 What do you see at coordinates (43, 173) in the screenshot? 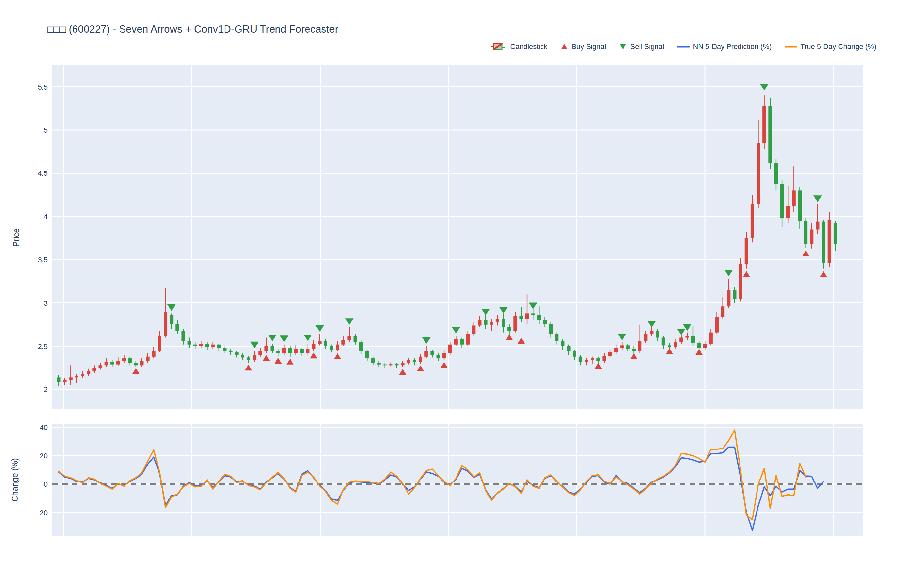
I see `price-tick-label: 4.5` at bounding box center [43, 173].